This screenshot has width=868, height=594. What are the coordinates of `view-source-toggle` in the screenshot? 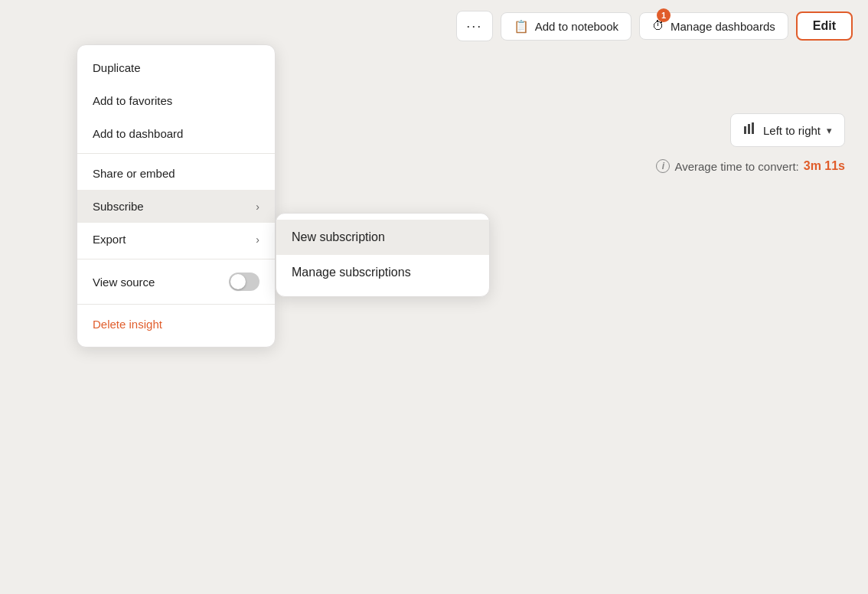 It's located at (244, 282).